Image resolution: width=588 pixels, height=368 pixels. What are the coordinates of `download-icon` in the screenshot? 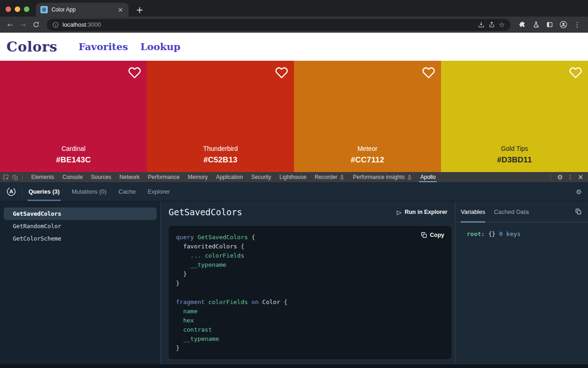 It's located at (481, 25).